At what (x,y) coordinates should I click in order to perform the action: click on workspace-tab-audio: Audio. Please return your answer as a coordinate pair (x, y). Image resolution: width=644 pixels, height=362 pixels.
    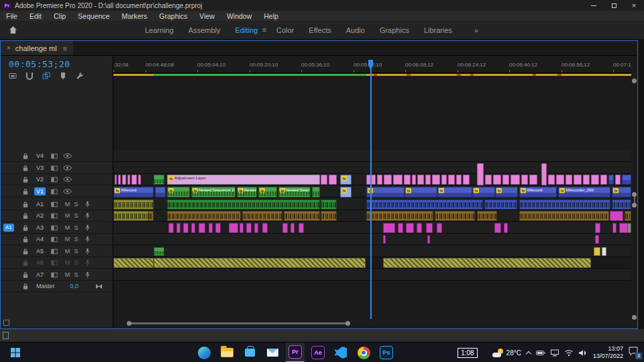
    Looking at the image, I should click on (356, 30).